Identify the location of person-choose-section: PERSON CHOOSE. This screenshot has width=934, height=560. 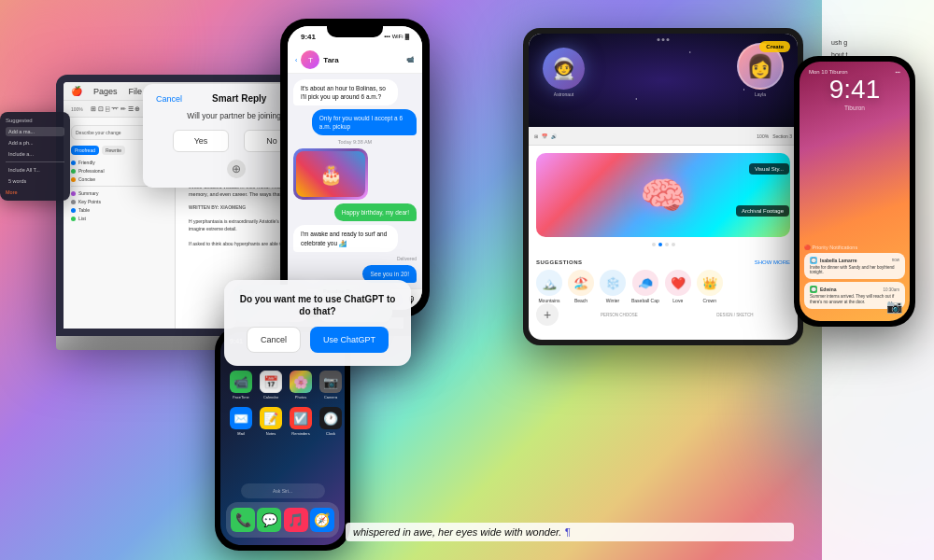
(619, 315).